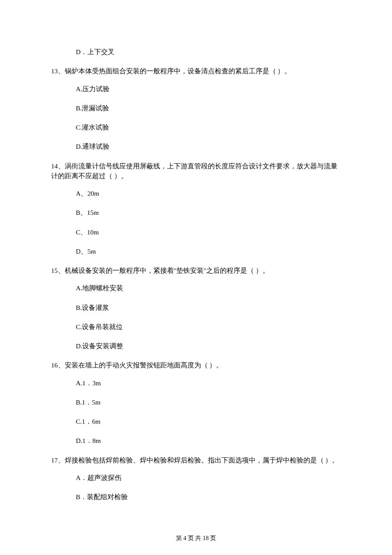 The width and height of the screenshot is (392, 555). I want to click on option-b: B.设备灌浆, so click(208, 308).